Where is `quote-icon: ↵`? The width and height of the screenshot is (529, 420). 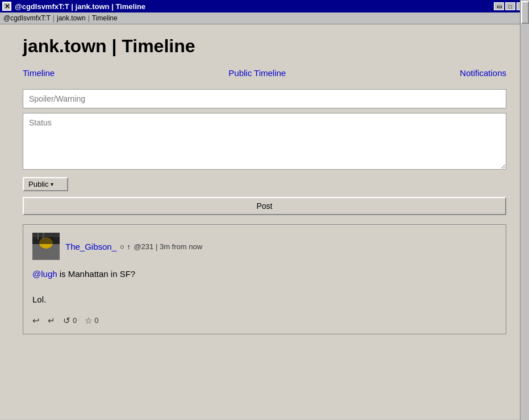
quote-icon: ↵ is located at coordinates (51, 321).